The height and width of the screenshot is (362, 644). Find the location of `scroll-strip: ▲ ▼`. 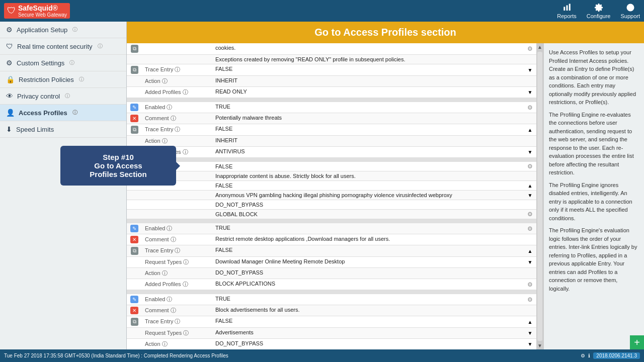

scroll-strip: ▲ ▼ is located at coordinates (540, 196).